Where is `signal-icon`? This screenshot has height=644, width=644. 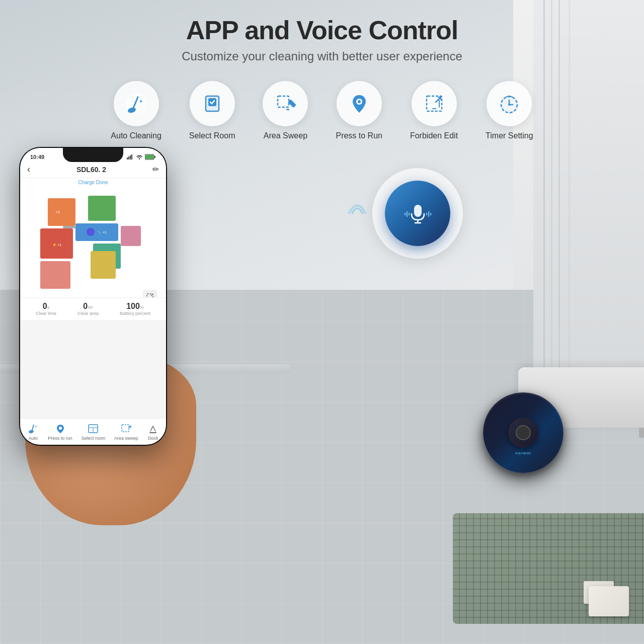 signal-icon is located at coordinates (130, 157).